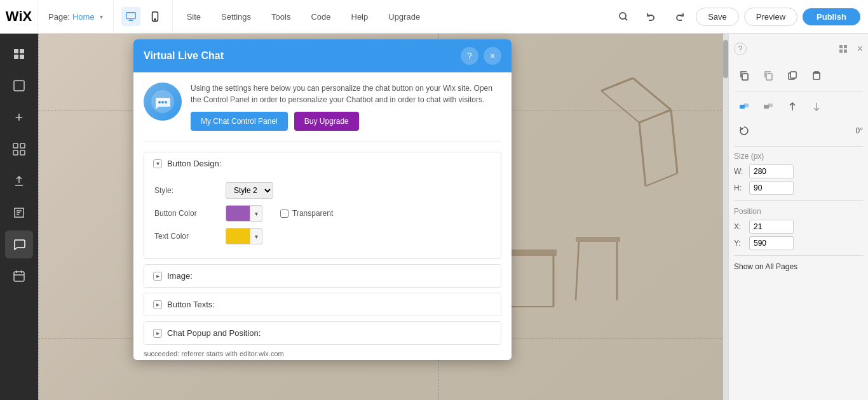  What do you see at coordinates (768, 76) in the screenshot?
I see `paste-btn` at bounding box center [768, 76].